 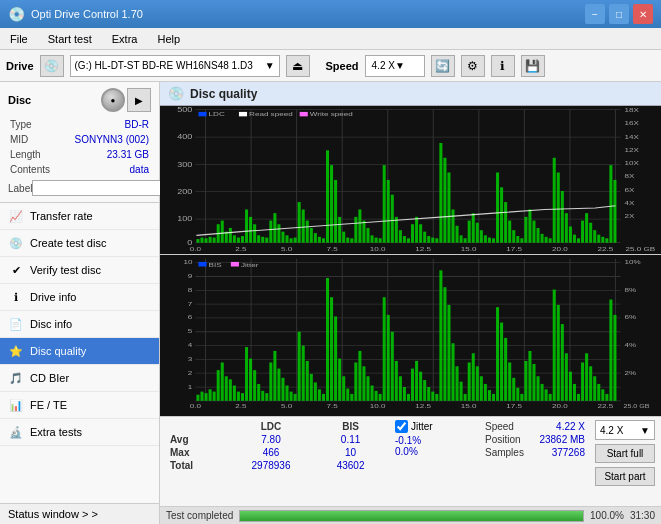 What do you see at coordinates (473, 66) in the screenshot?
I see `settings-button: ⚙` at bounding box center [473, 66].